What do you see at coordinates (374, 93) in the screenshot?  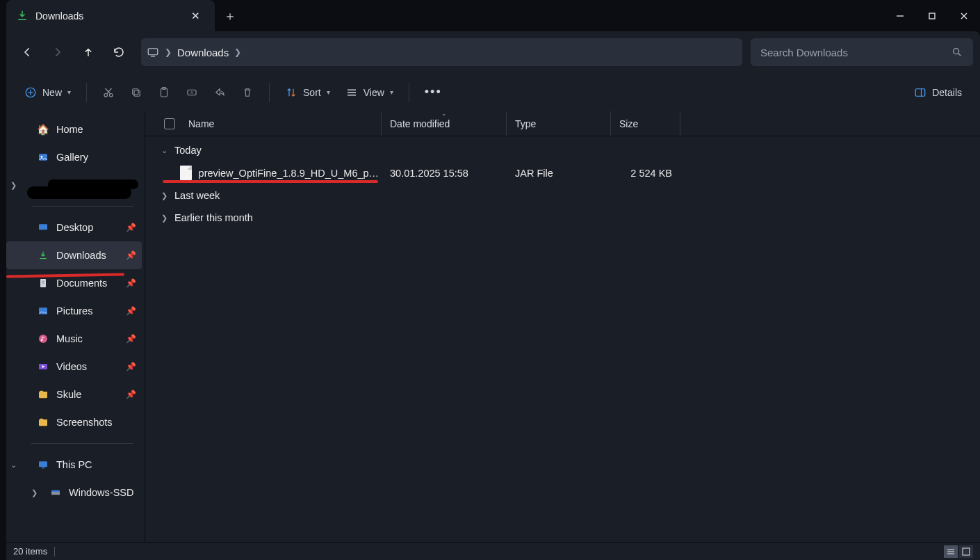 I see `view-button-label: View` at bounding box center [374, 93].